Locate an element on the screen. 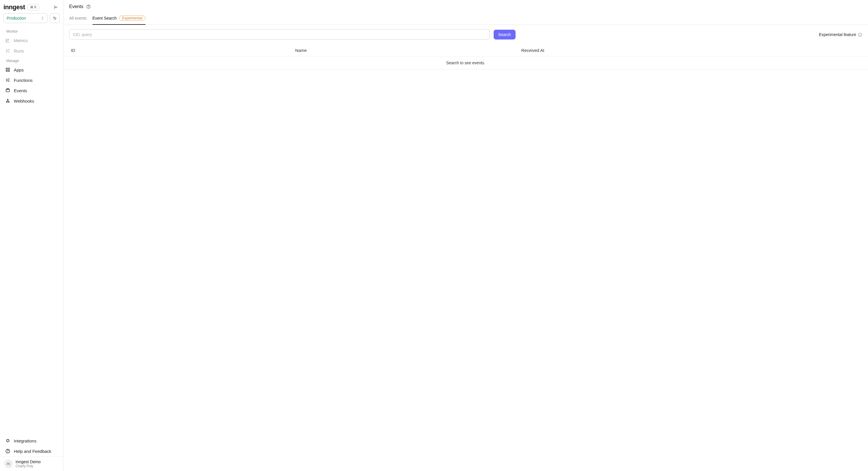 The image size is (868, 471). runs-icon is located at coordinates (8, 51).